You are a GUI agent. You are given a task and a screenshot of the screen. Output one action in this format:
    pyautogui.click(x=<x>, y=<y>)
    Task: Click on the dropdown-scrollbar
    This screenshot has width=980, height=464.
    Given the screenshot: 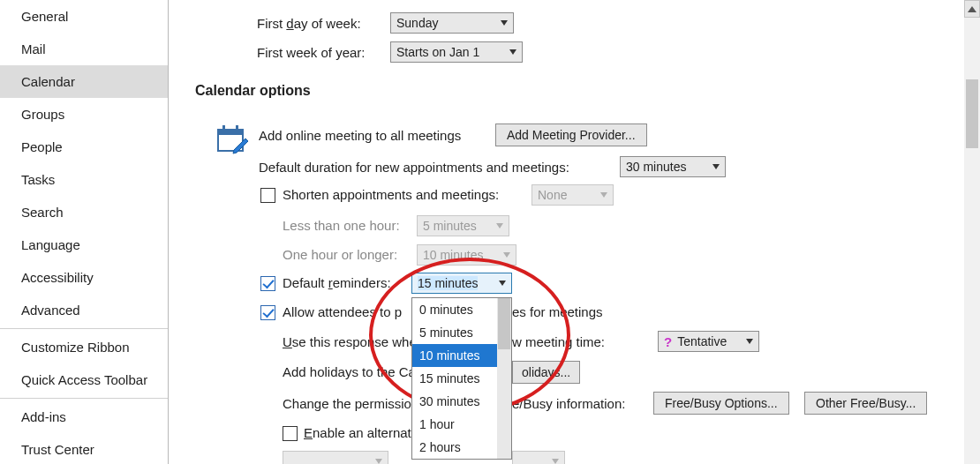 What is the action you would take?
    pyautogui.click(x=504, y=378)
    